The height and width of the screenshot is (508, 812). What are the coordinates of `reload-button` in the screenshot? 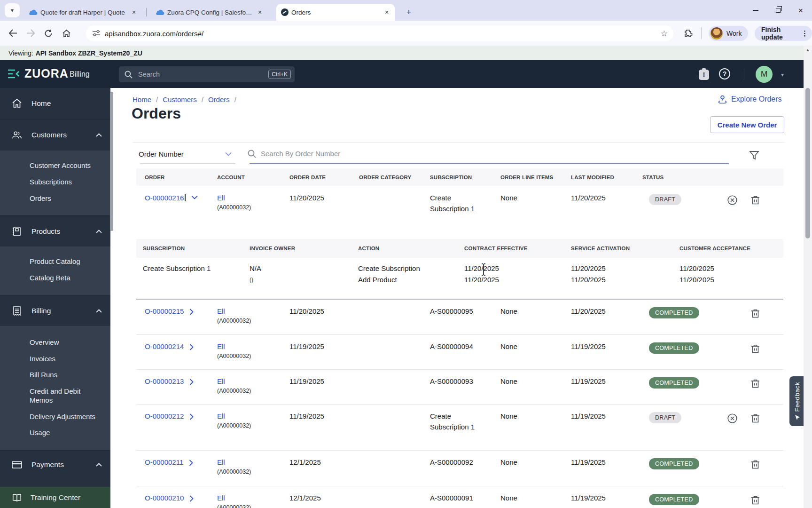 It's located at (48, 33).